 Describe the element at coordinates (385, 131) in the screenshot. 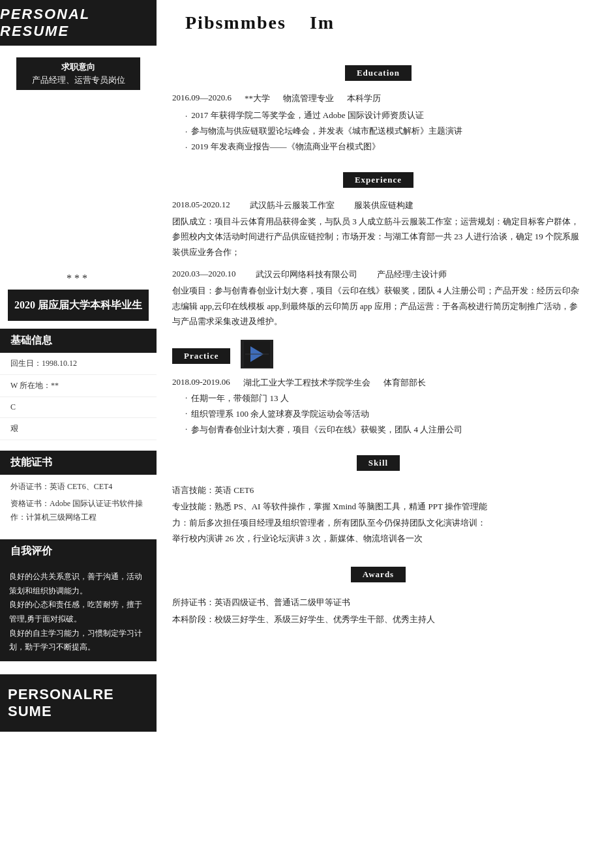

I see `edu-bullets: · 2017 年获得学院二等奖学金，通过 Adobe 国际设计师资质认证 · 参…` at that location.